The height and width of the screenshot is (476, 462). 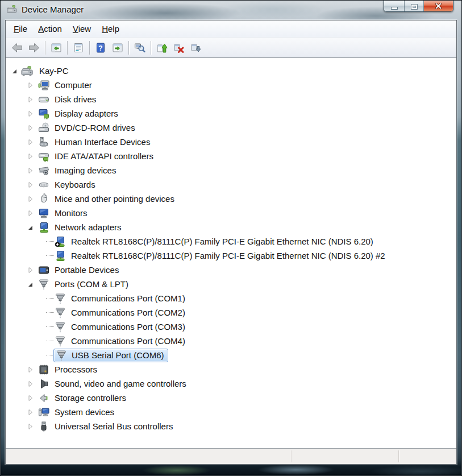 I want to click on close-icon, so click(x=439, y=6).